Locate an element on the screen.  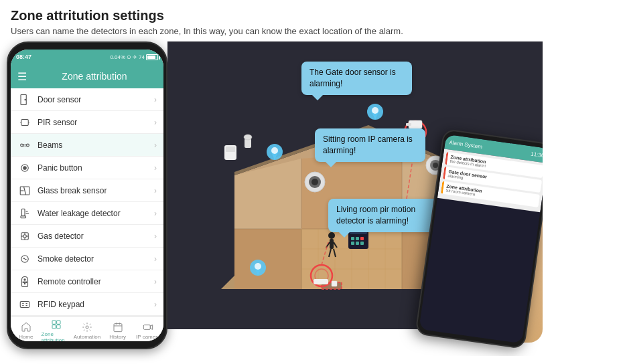
nav-history: History is located at coordinates (118, 329).